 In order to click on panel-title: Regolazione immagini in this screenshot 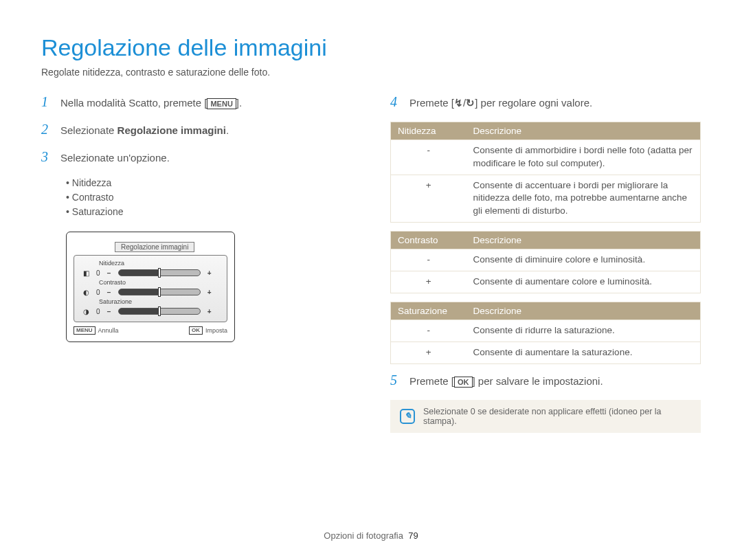, I will do `click(155, 247)`.